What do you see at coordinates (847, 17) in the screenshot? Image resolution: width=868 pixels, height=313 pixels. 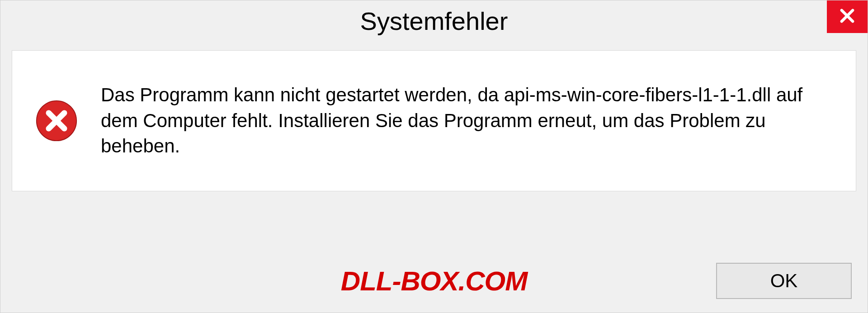 I see `close-icon` at bounding box center [847, 17].